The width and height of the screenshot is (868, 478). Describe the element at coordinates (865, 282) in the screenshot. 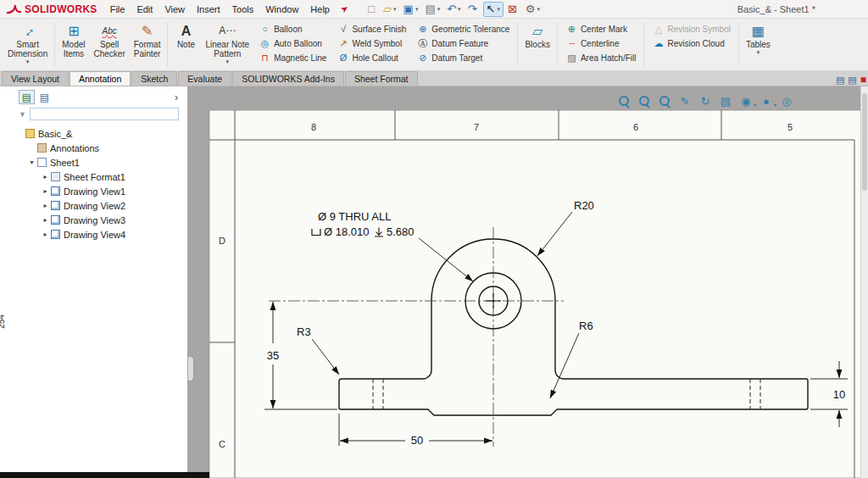

I see `vertical-scrollbar` at that location.